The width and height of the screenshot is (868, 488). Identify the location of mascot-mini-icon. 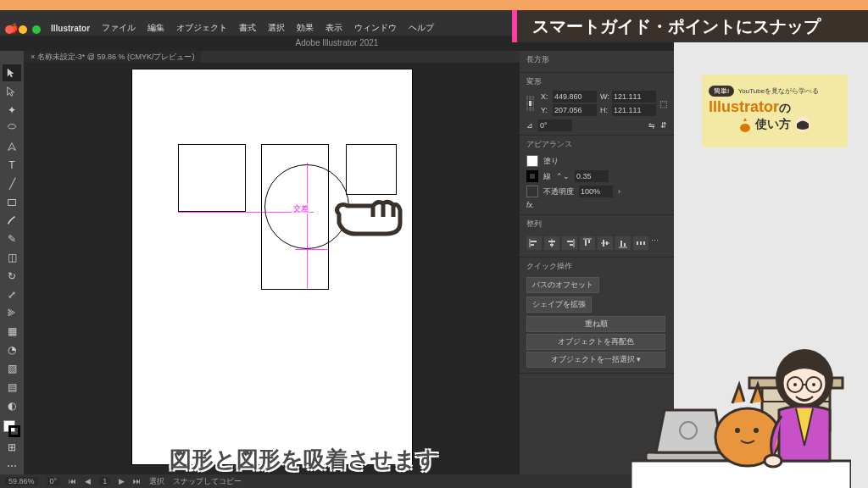
(745, 125).